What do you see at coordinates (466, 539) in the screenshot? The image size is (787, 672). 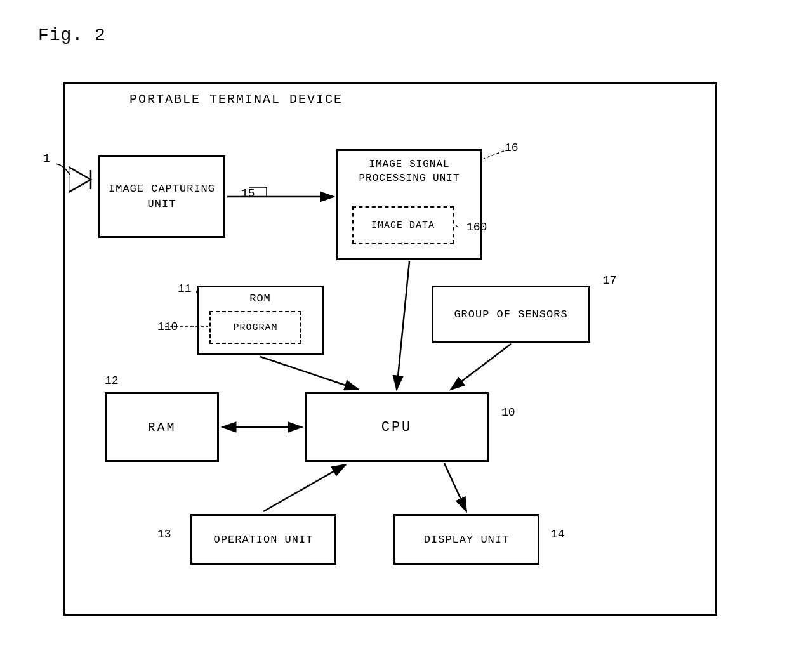 I see `display-box: DISPLAY UNIT` at bounding box center [466, 539].